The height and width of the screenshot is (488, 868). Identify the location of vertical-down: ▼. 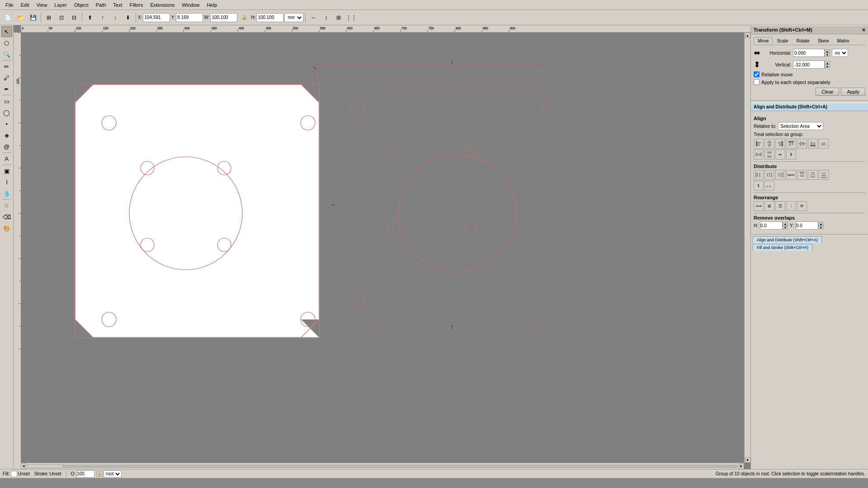
(827, 66).